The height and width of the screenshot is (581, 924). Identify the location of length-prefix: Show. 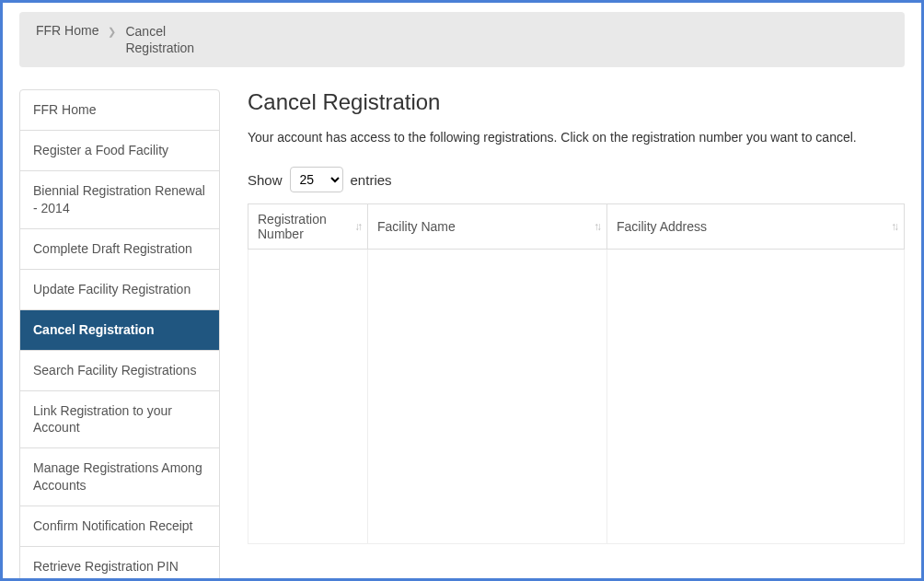
(265, 180).